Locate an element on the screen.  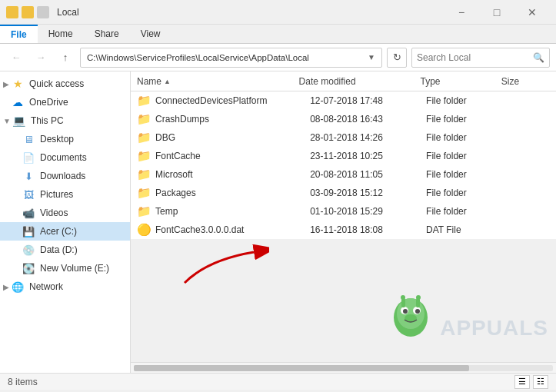
sidebar-item-this-pc: ▼ 💻 This PC is located at coordinates (65, 121).